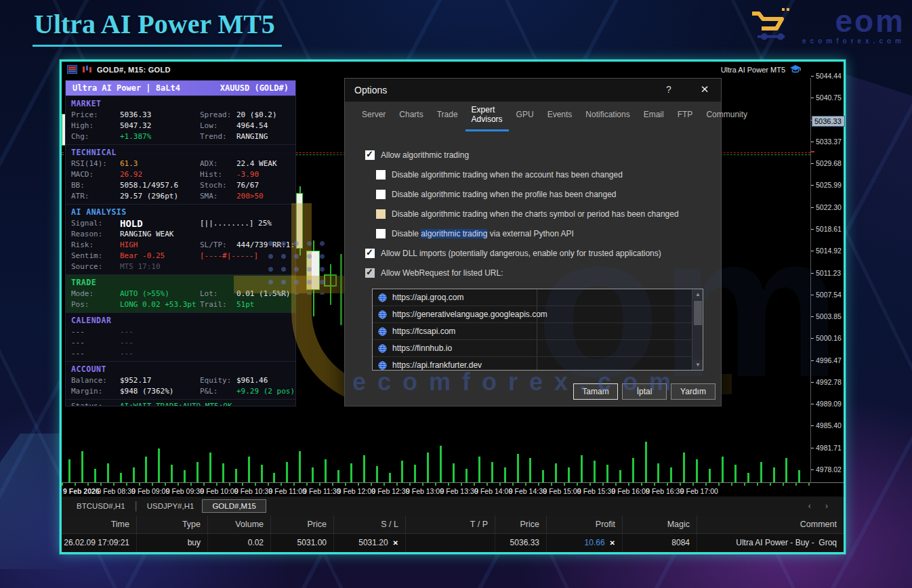 Image resolution: width=912 pixels, height=588 pixels. Describe the element at coordinates (726, 115) in the screenshot. I see `tab-community: Community` at that location.